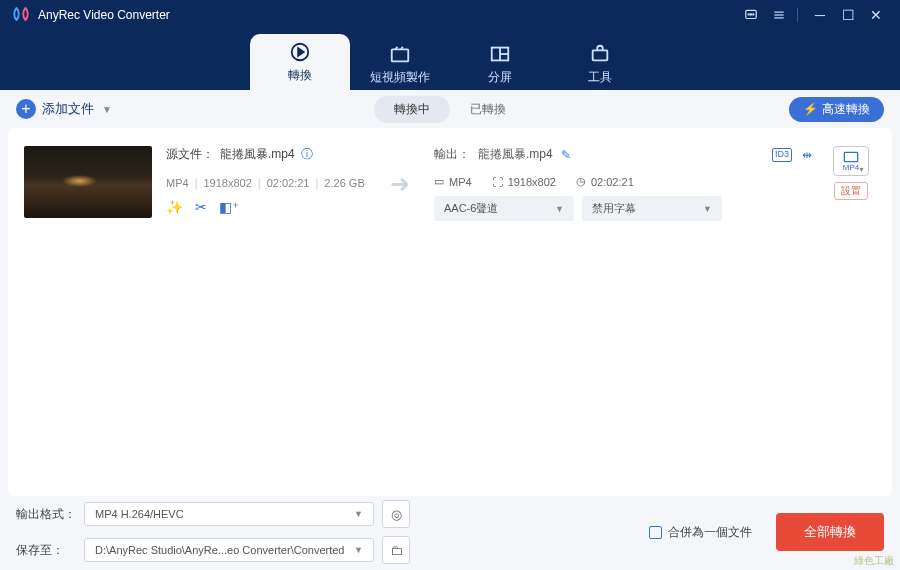 The height and width of the screenshot is (570, 900). What do you see at coordinates (600, 64) in the screenshot?
I see `tab-toolbox: 工具` at bounding box center [600, 64].